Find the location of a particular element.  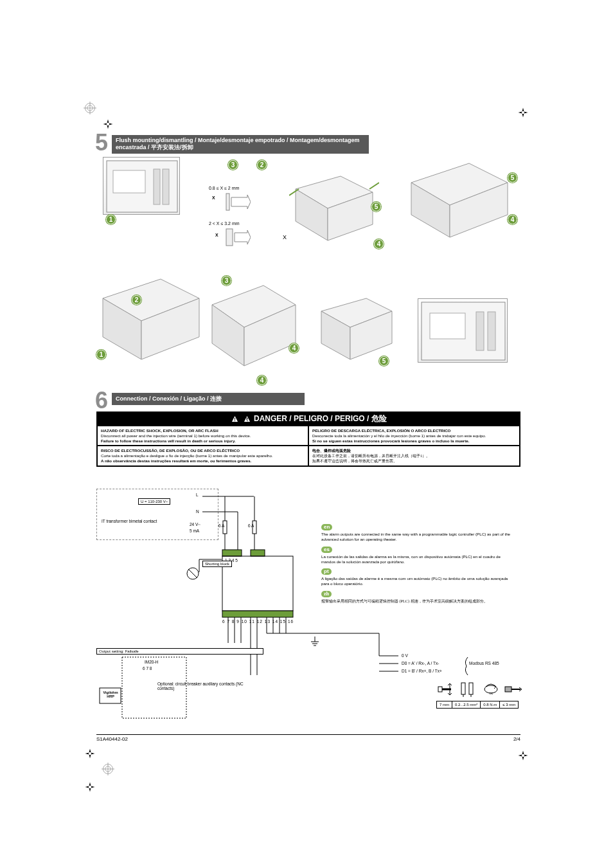

d0-label: D0 = A' / Rx-, A / Tx- is located at coordinates (420, 664).